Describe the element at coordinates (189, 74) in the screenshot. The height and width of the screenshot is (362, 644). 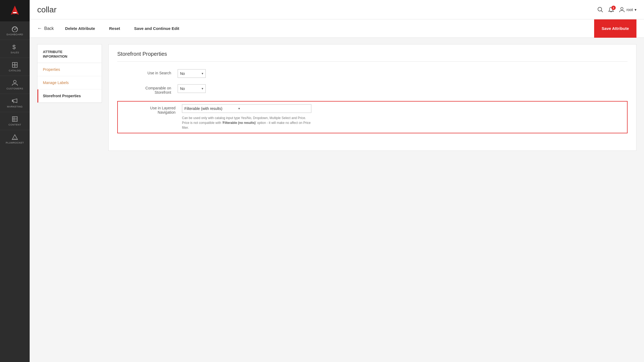
I see `use-in-search-select: No Yes` at that location.